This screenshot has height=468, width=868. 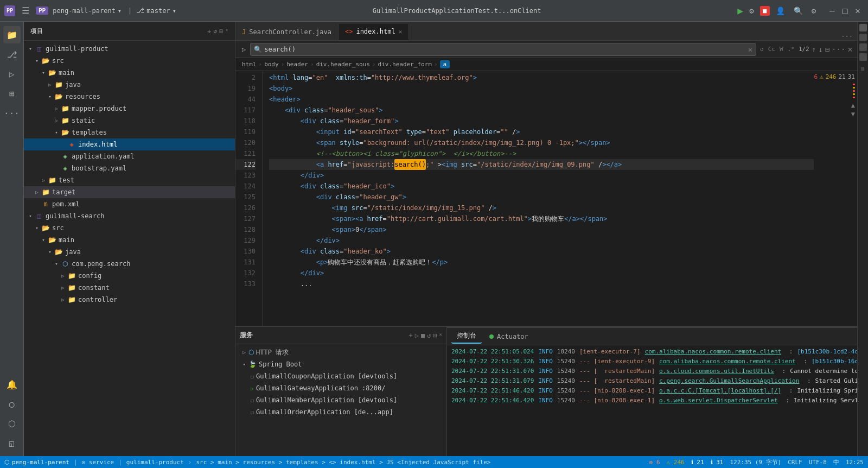 What do you see at coordinates (343, 64) in the screenshot?
I see `breadcrumb-div-header-sous: div.header_sous` at bounding box center [343, 64].